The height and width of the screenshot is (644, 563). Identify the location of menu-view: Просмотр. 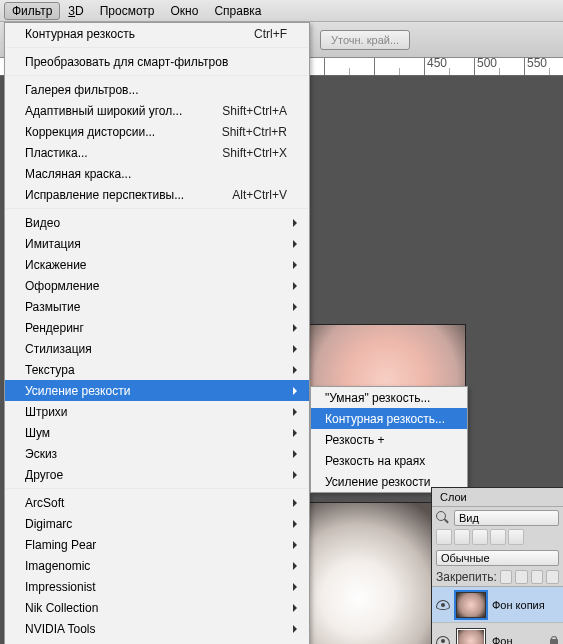
(128, 11).